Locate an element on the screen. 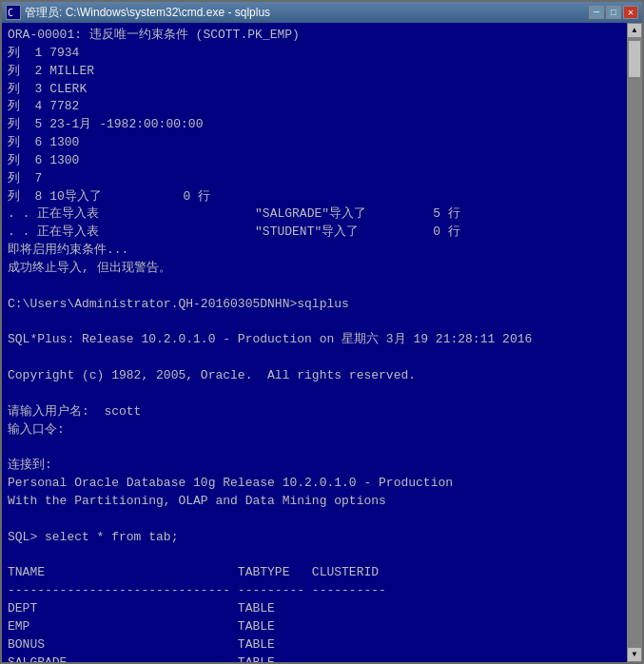 This screenshot has height=664, width=644. terminal-line: TNAME TABTYPE CLUSTERID is located at coordinates (322, 573).